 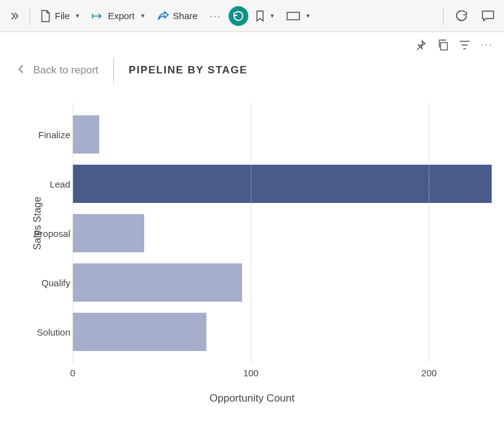 What do you see at coordinates (298, 16) in the screenshot?
I see `view-menu-button: ▾` at bounding box center [298, 16].